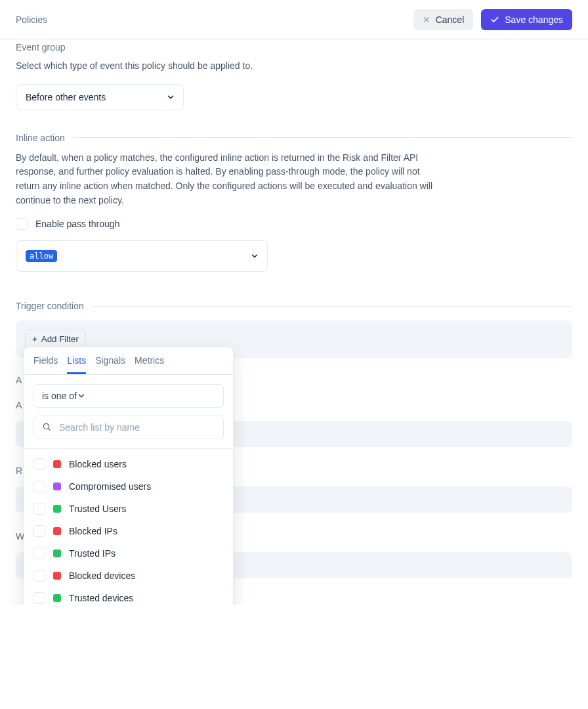 The width and height of the screenshot is (588, 709). Describe the element at coordinates (35, 339) in the screenshot. I see `plus-icon: +` at that location.